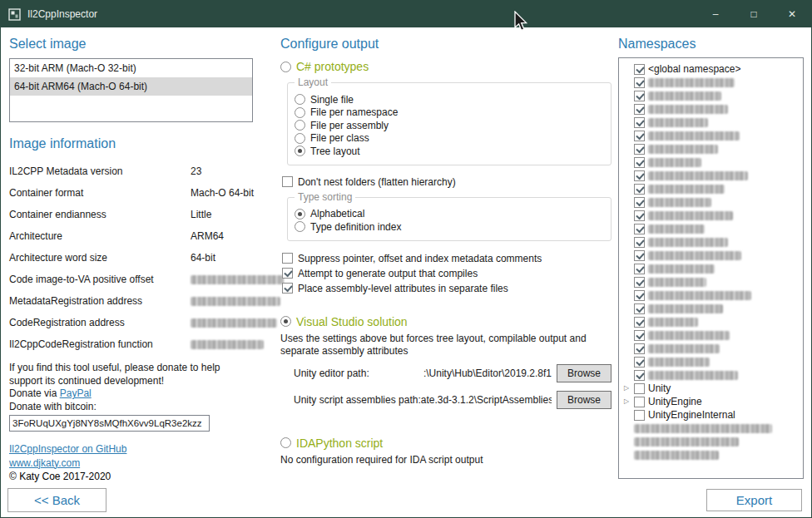  What do you see at coordinates (447, 182) in the screenshot?
I see `flatten-checkbox-row: Don't nest folders (flatten hierarchy)` at bounding box center [447, 182].